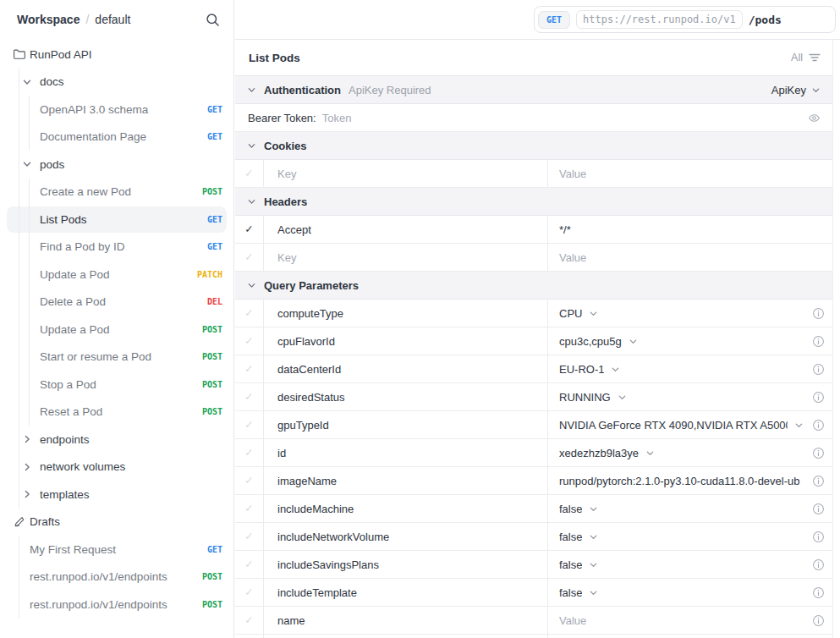 The height and width of the screenshot is (638, 840). I want to click on param-value-input: CPU, so click(676, 313).